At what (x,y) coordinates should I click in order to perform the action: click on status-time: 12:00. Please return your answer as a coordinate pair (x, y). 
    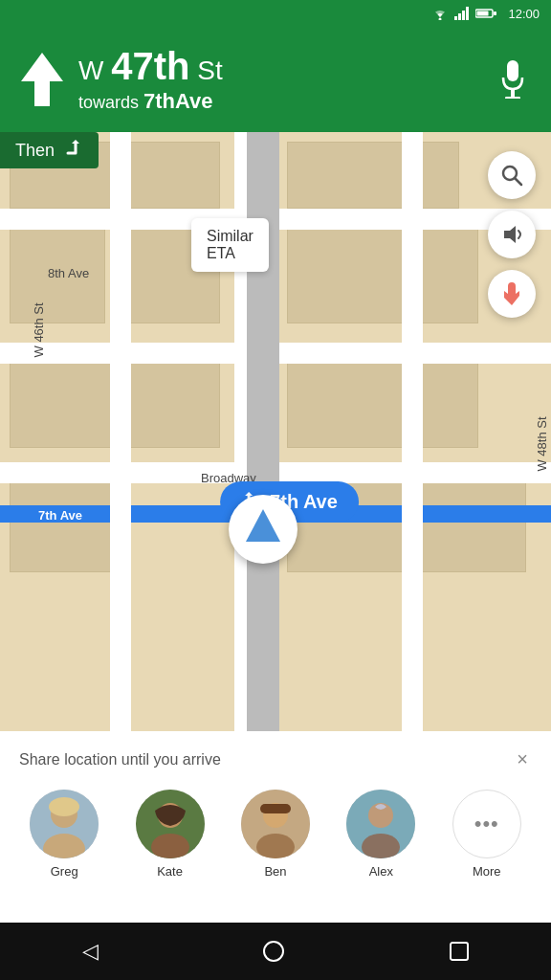
    Looking at the image, I should click on (524, 13).